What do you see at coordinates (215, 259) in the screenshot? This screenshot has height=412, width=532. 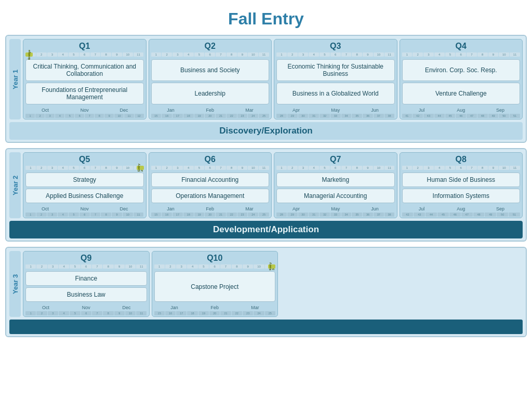 I see `q10-title: Q10` at bounding box center [215, 259].